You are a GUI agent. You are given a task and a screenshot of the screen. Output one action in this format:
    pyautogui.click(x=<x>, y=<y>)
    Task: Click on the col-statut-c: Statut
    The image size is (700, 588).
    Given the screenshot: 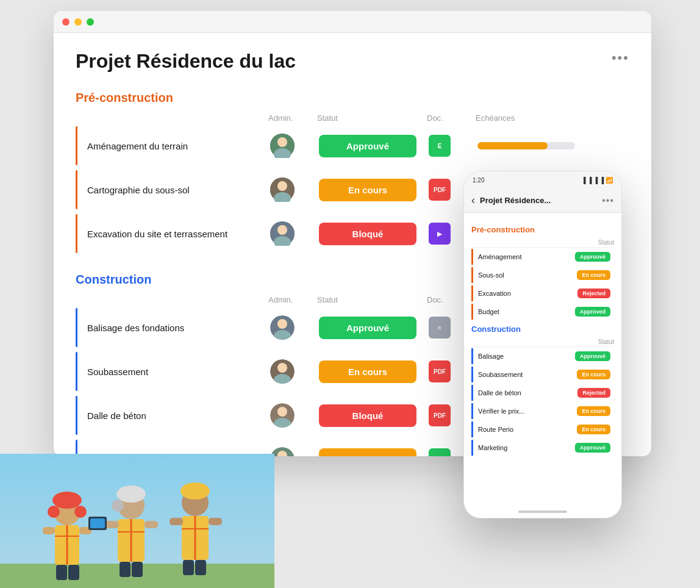 What is the action you would take?
    pyautogui.click(x=372, y=300)
    